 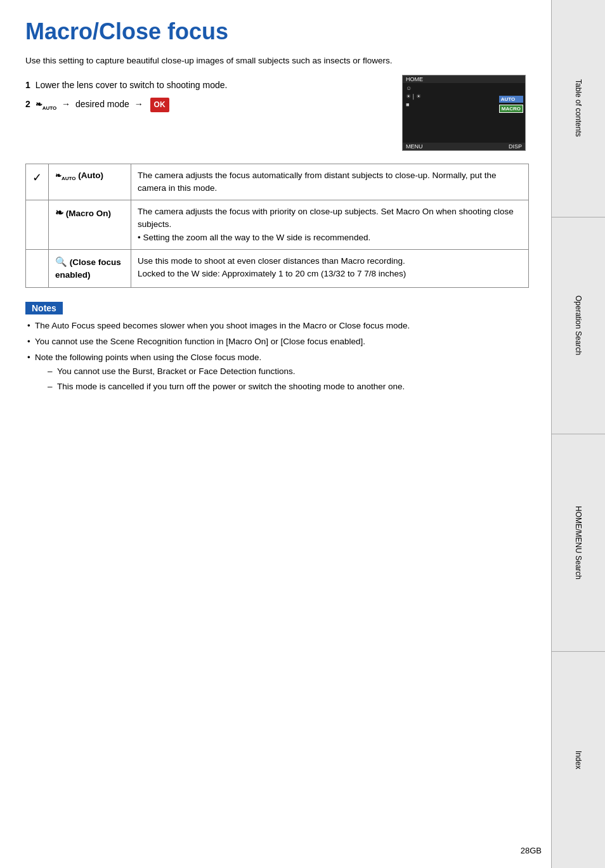 What do you see at coordinates (277, 326) in the screenshot?
I see `note-item-1: The Auto Focus speed becomes slower when…` at bounding box center [277, 326].